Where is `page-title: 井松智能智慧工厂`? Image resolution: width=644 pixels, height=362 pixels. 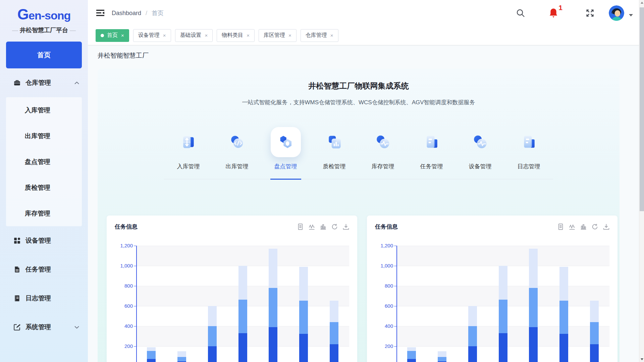 page-title: 井松智能智慧工厂 is located at coordinates (123, 56).